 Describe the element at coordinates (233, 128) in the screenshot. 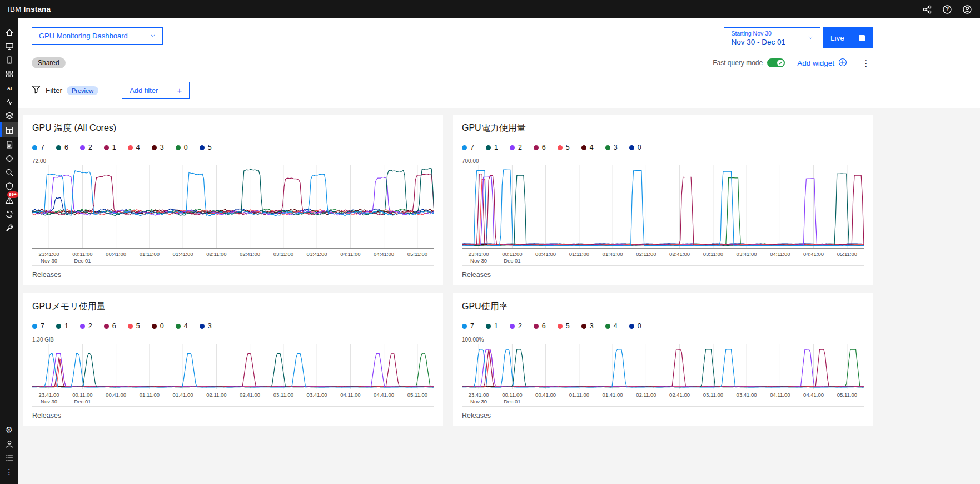

I see `chart-title: GPU 温度 (All Cores)` at that location.